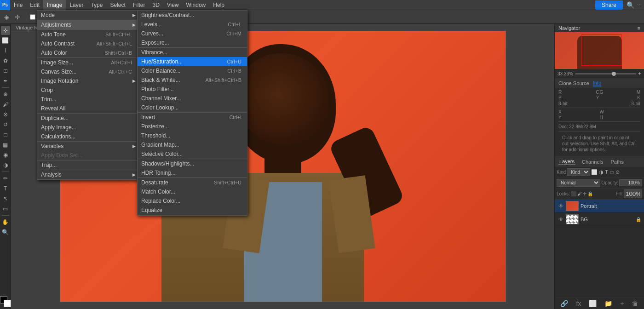 This screenshot has height=309, width=644. Describe the element at coordinates (6, 30) in the screenshot. I see `tool-move: ⊹` at that location.